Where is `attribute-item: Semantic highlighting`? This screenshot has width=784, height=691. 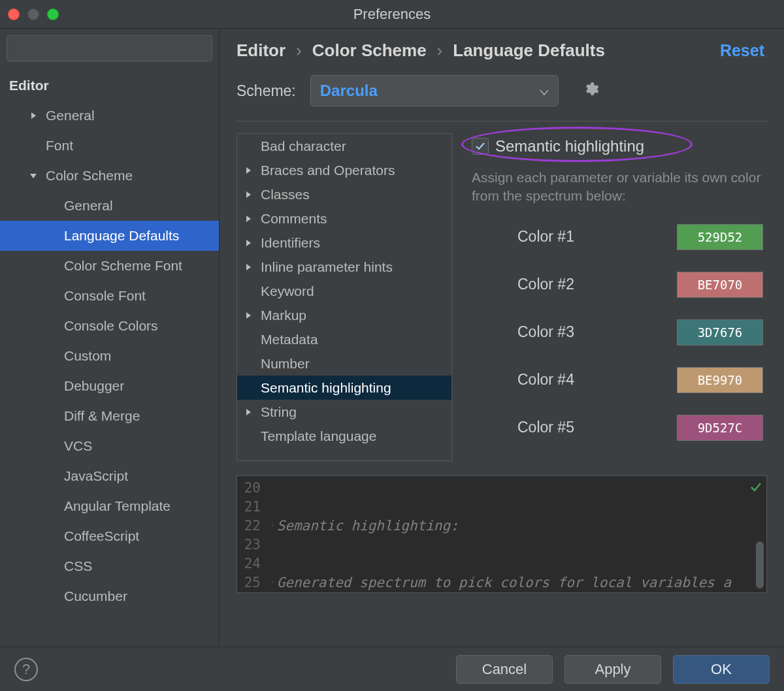
attribute-item: Semantic highlighting is located at coordinates (344, 388).